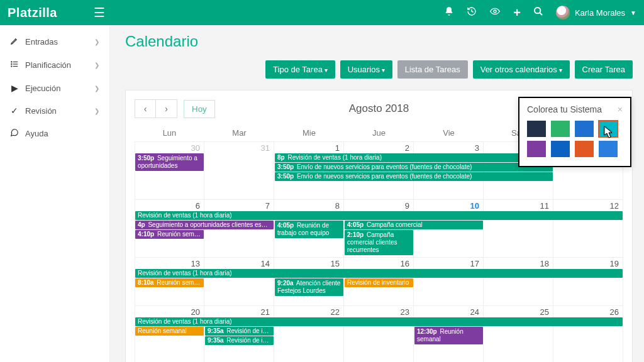 This screenshot has width=644, height=362. I want to click on plus-icon: +, so click(517, 13).